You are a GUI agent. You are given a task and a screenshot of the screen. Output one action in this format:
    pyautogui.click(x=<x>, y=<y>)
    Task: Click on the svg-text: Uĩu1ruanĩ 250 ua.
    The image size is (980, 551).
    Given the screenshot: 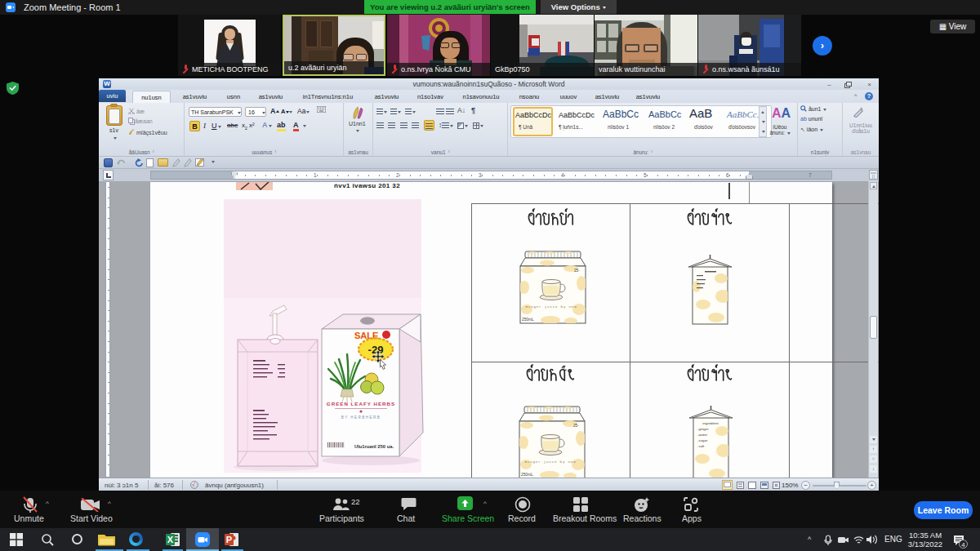 What is the action you would take?
    pyautogui.click(x=374, y=447)
    